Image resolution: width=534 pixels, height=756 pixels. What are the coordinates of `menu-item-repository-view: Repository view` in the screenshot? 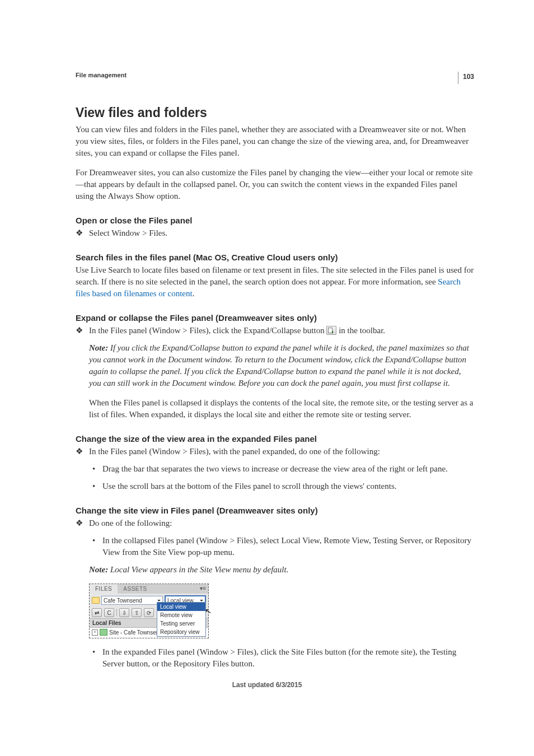 It's located at (181, 632).